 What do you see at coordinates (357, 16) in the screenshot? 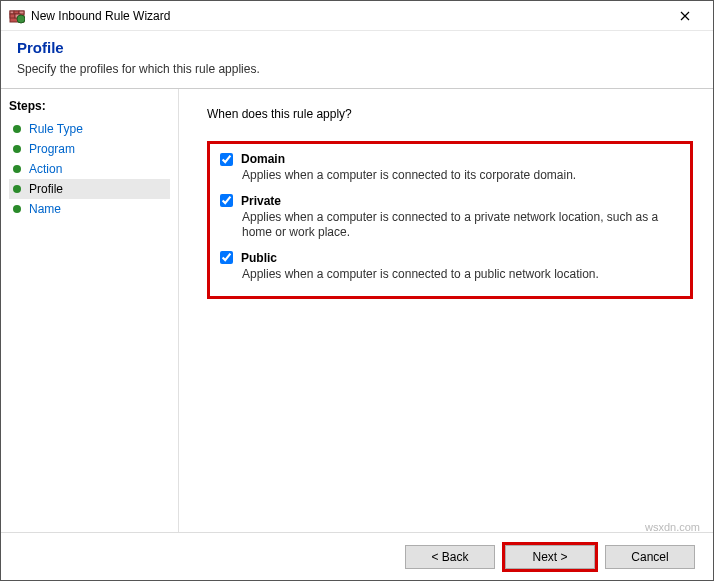
I see `titlebar: New Inbound Rule Wizard` at bounding box center [357, 16].